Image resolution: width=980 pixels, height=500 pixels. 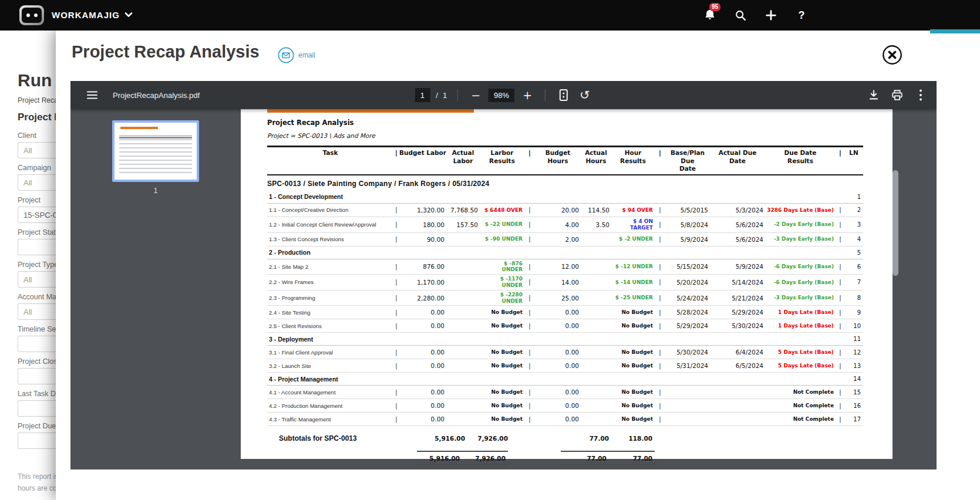 What do you see at coordinates (564, 95) in the screenshot?
I see `fit-page-button` at bounding box center [564, 95].